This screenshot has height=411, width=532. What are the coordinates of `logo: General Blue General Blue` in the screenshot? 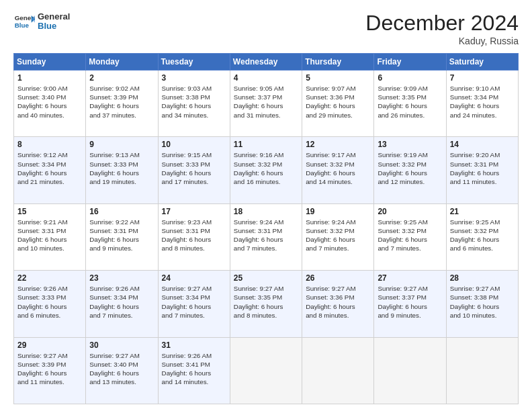 It's located at (42, 21).